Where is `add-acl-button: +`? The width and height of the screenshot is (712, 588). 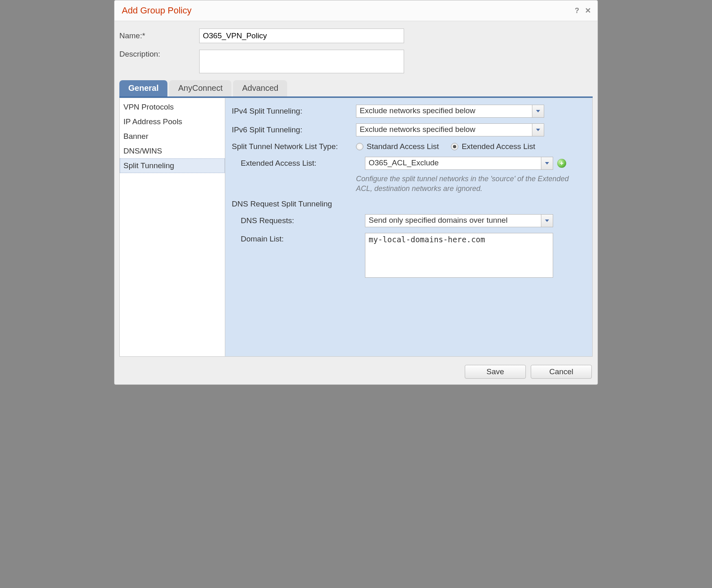 add-acl-button: + is located at coordinates (562, 163).